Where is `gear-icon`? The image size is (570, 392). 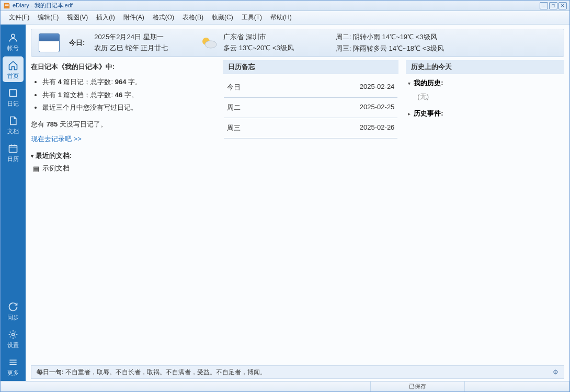
gear-icon is located at coordinates (13, 335).